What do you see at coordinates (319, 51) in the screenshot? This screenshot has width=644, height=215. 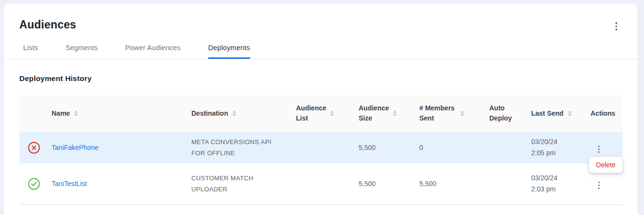 I see `tab-bar: Lists Segments Power Audiences Deploymen…` at bounding box center [319, 51].